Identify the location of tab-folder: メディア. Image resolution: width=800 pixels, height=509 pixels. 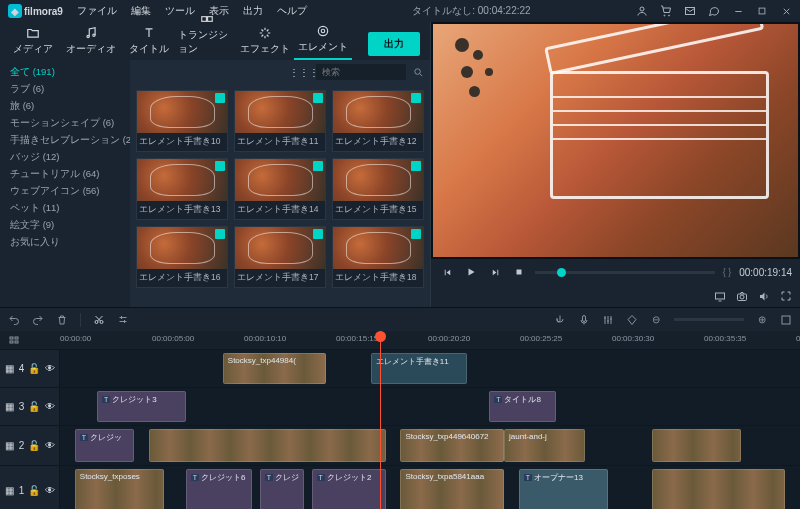
(33, 41).